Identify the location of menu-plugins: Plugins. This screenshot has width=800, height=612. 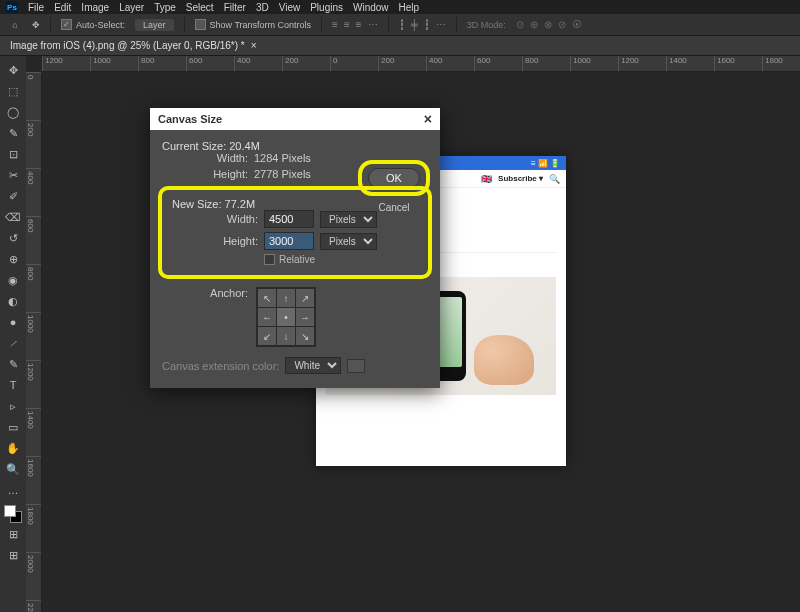
(326, 8).